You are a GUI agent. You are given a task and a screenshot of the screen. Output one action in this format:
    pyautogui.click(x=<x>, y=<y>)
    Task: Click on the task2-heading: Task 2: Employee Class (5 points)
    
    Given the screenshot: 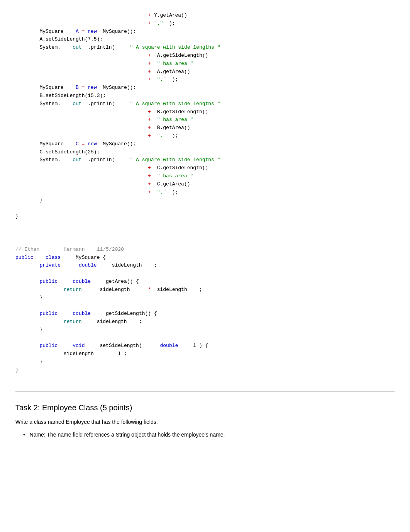 What is the action you would take?
    pyautogui.click(x=205, y=408)
    